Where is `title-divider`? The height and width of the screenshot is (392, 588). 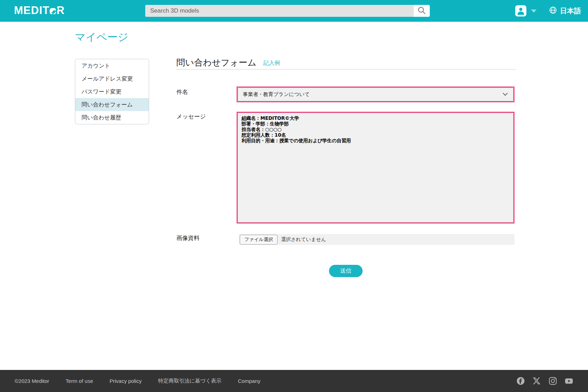
title-divider is located at coordinates (346, 69).